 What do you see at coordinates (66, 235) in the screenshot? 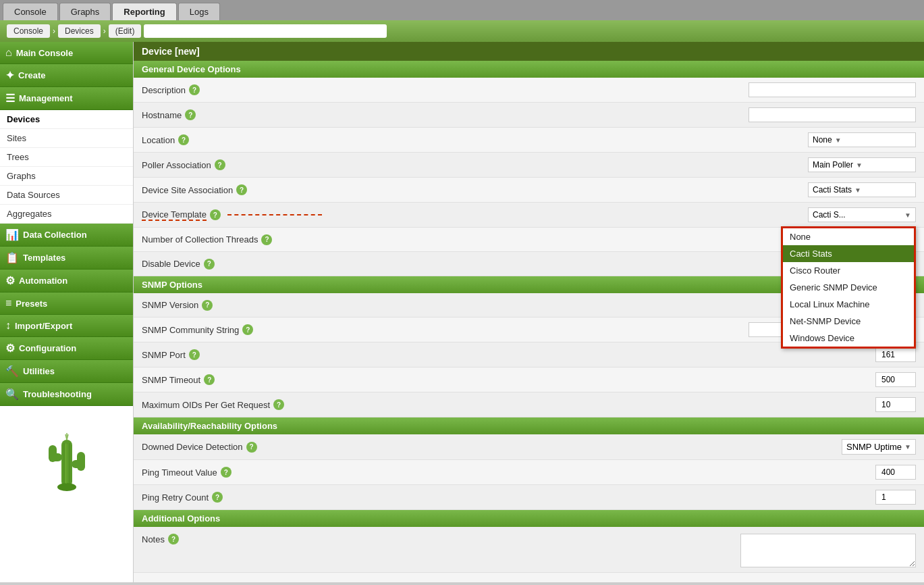
I see `sidebar-item-data-collection: 📊 Data Collection` at bounding box center [66, 235].